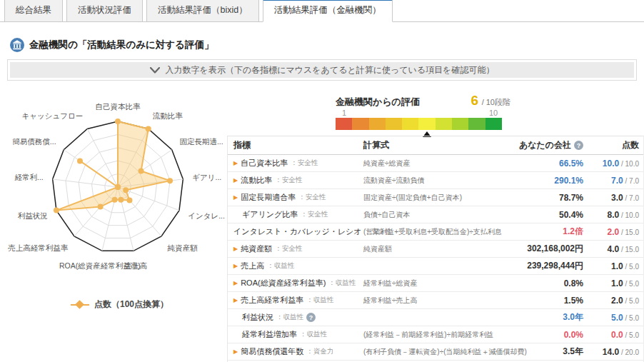 This screenshot has width=644, height=362. I want to click on radar-axis-label: 純資産額, so click(183, 248).